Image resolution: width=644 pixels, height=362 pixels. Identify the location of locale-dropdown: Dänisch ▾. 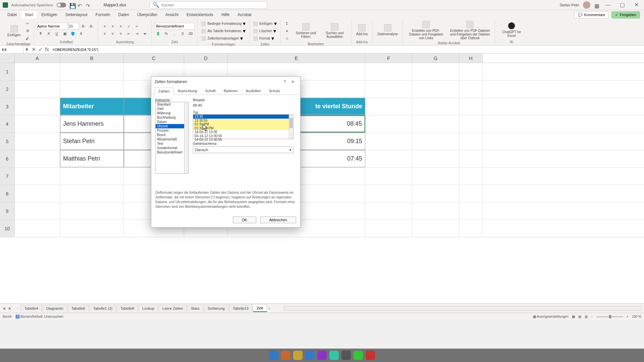
(243, 150).